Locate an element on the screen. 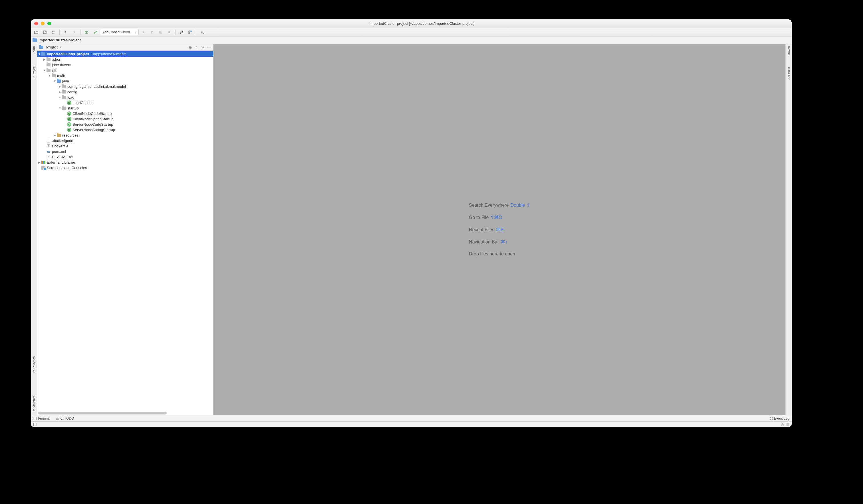  tree-class-clientnodecode: ClientNodeCodeStartup is located at coordinates (125, 114).